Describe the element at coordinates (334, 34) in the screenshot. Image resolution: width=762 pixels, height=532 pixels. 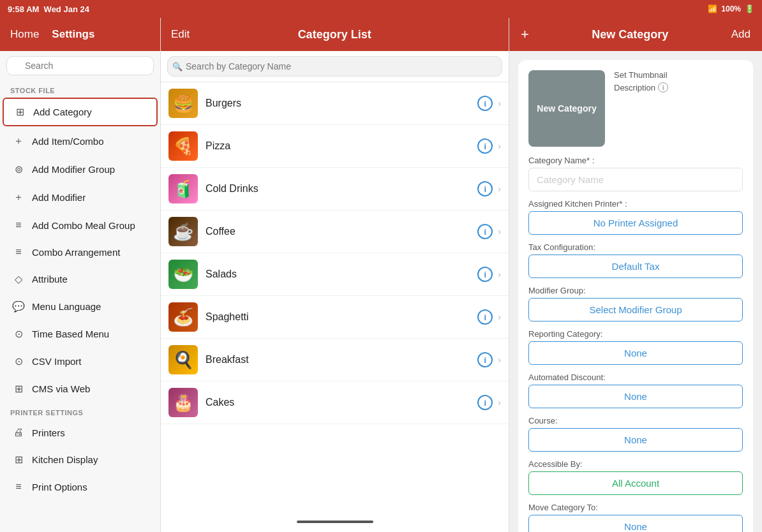
I see `category-list-title: Category List` at that location.